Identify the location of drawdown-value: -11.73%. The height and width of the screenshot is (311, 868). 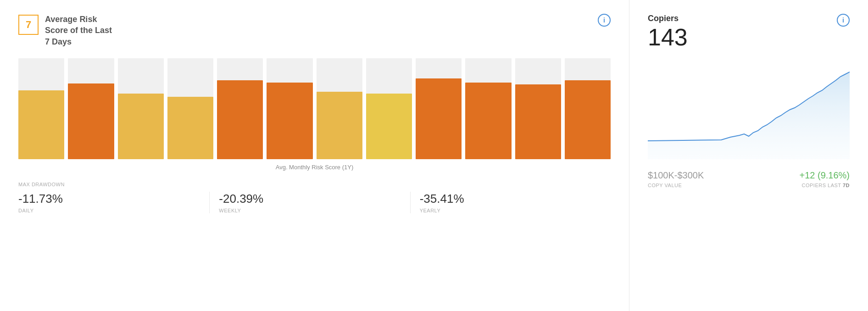
(109, 199).